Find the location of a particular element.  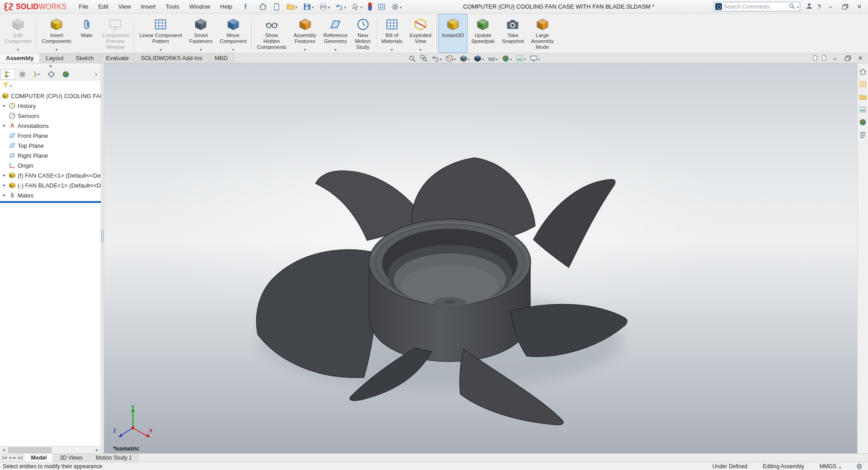

exploded-view-button: Exploded View is located at coordinates (420, 33).